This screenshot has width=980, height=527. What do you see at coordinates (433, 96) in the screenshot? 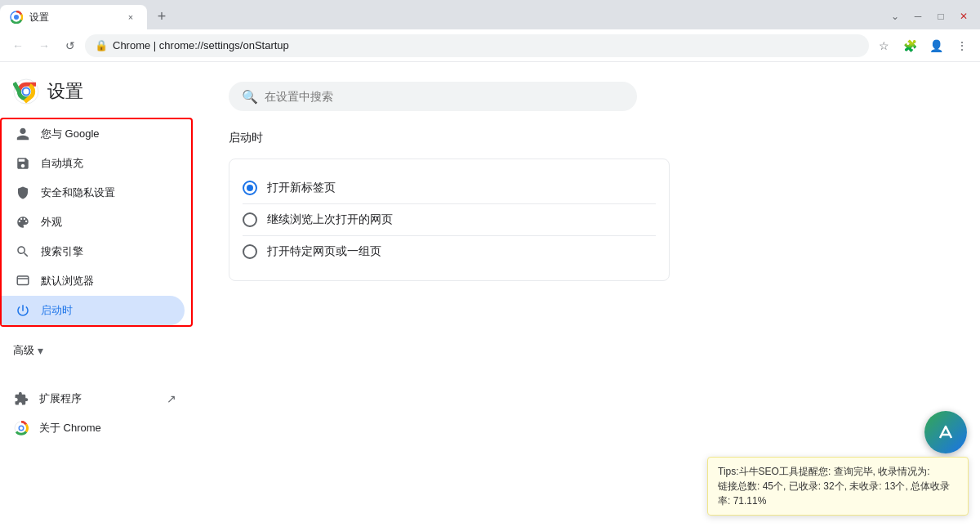
I see `settings-search-bar: 🔍` at bounding box center [433, 96].